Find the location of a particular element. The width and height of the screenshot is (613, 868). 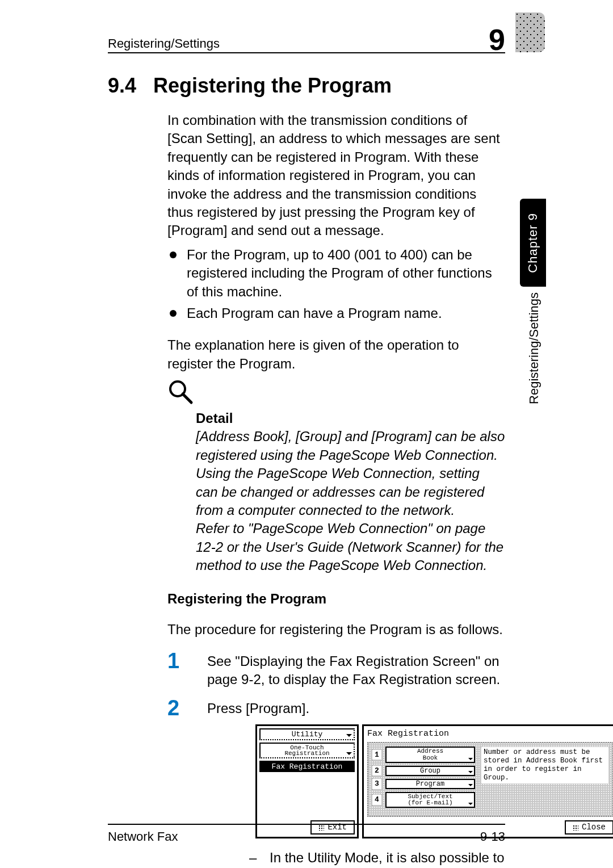

intro-paragraph: In combination with the transmission con… is located at coordinates (336, 176).